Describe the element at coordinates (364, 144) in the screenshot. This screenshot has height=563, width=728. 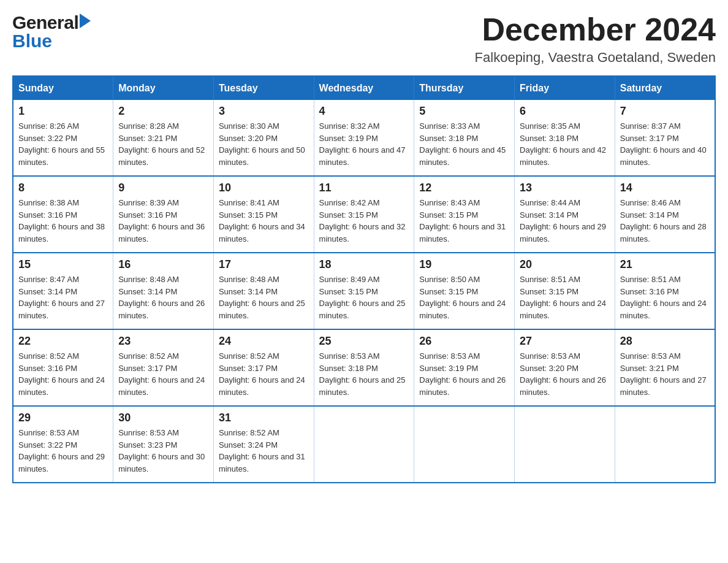
I see `day-info: Sunrise: 8:32 AMSunset: 3:19 PMDaylight:…` at that location.